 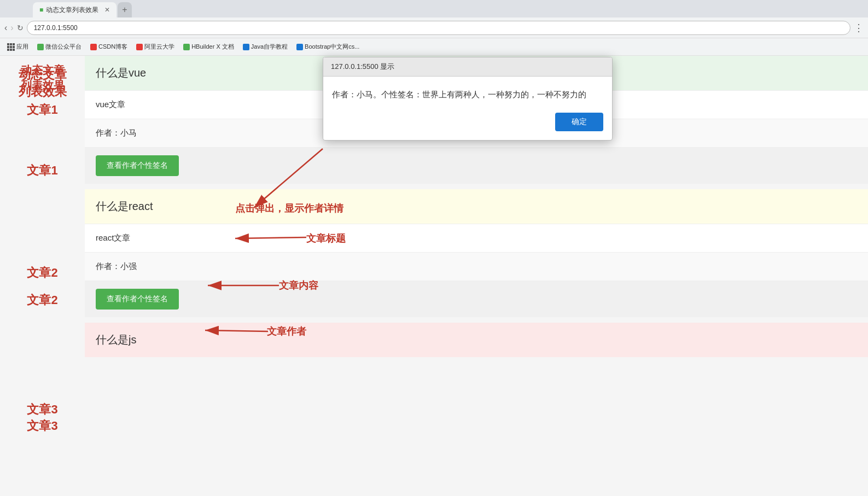 I want to click on bookmark-apps: 应用, so click(x=18, y=47).